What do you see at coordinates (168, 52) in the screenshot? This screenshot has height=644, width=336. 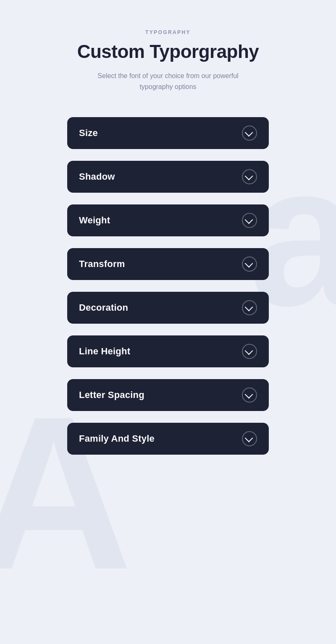 I see `page-title: Custom Typorgraphy` at bounding box center [168, 52].